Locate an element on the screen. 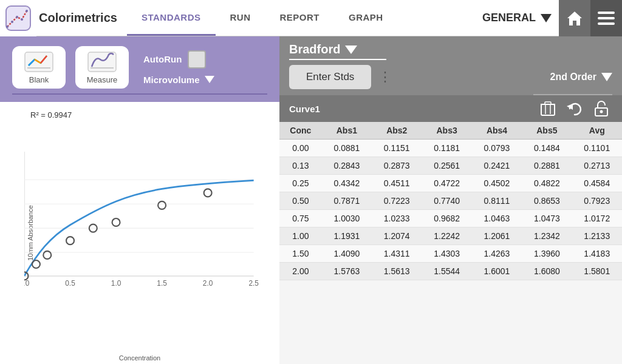  table-row: 1.001.19311.20741.22421.20611.23421.2133 is located at coordinates (451, 237).